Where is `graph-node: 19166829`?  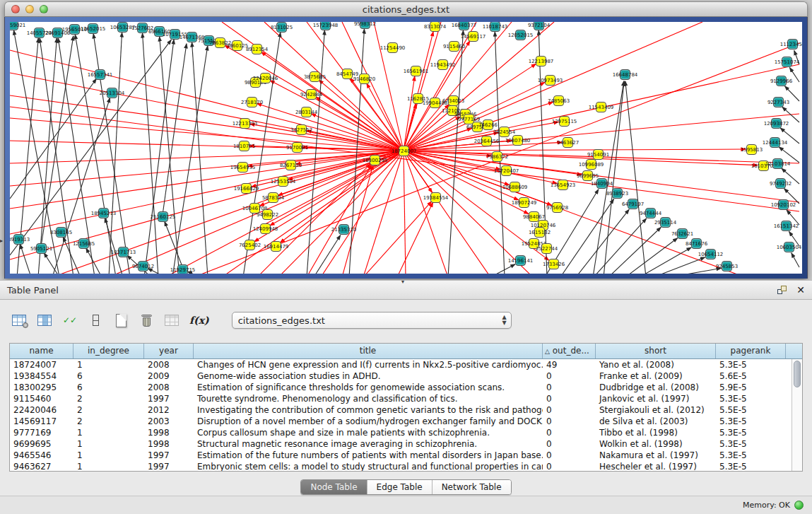
graph-node: 19166829 is located at coordinates (246, 188).